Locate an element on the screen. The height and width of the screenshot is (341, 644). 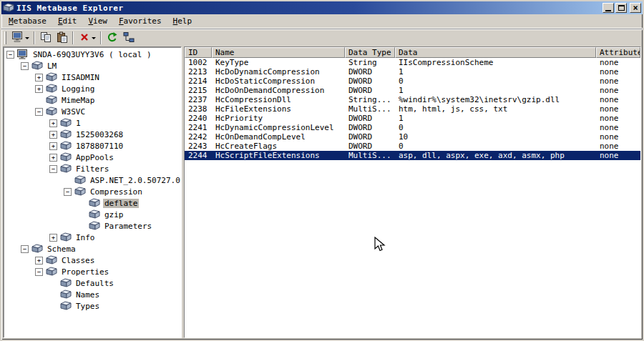
tree-item-w3svc: −W3SVC is located at coordinates (92, 112).